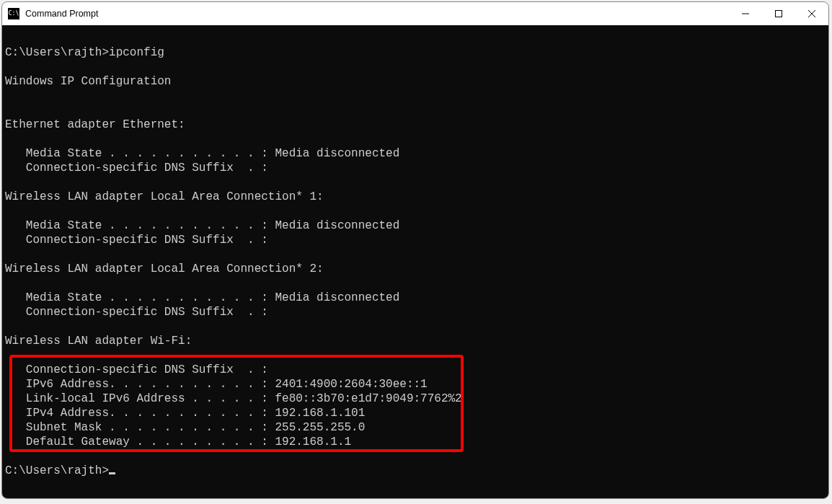 This screenshot has height=504, width=832. Describe the element at coordinates (779, 14) in the screenshot. I see `maximize-button` at that location.